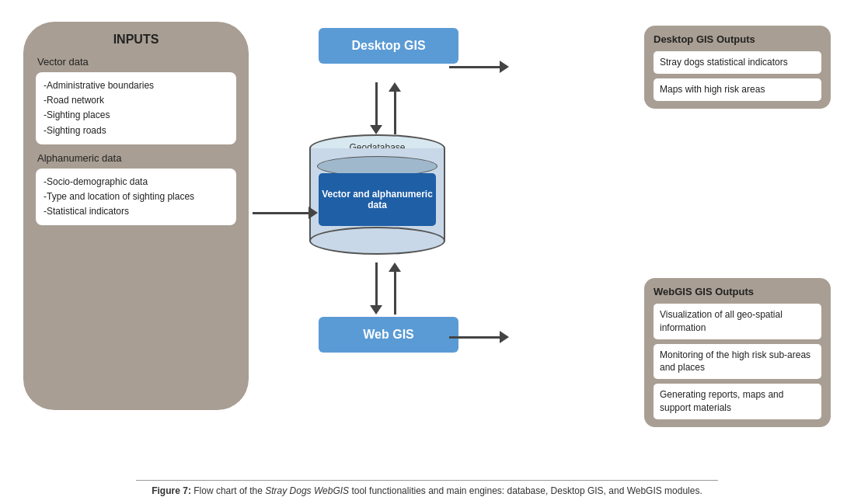 The image size is (854, 504). I want to click on alphanumeric-data-card: -Socio-demographic data -Type and locati…, so click(136, 197).